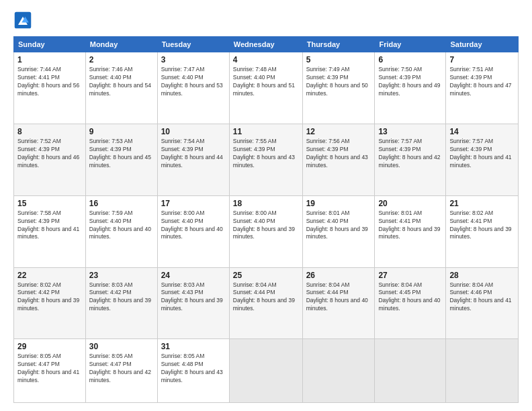  I want to click on calendar-cell: 23Sunrise: 8:03 AMSunset: 4:42 PMDayligh…, so click(121, 304).